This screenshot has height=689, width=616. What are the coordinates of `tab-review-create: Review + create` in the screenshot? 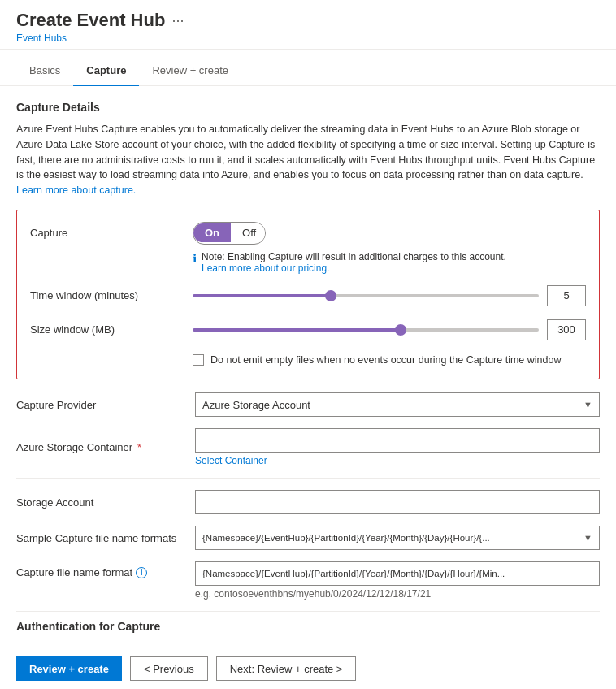 It's located at (190, 72).